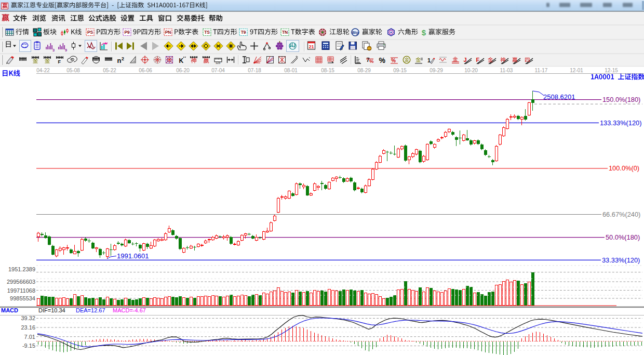  I want to click on svg-text: n, so click(119, 60).